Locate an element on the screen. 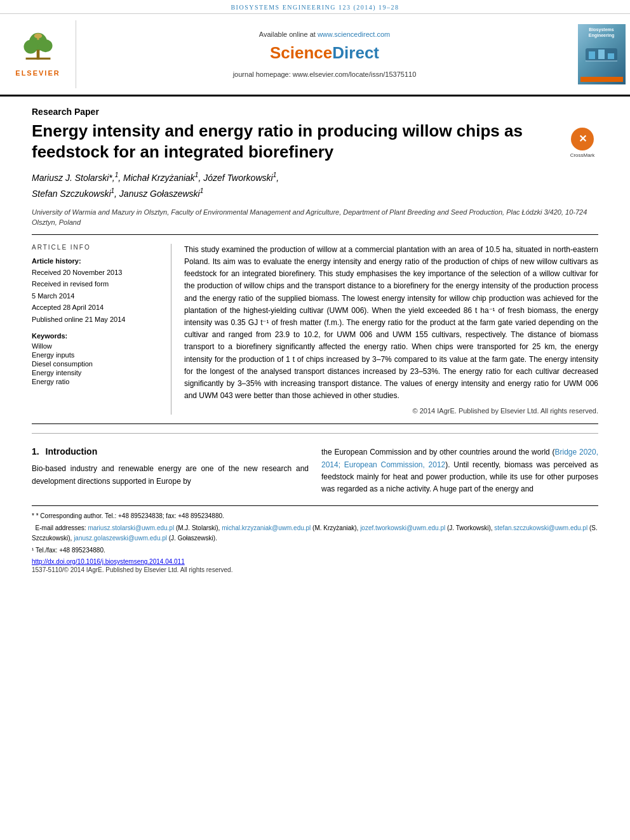 This screenshot has height=840, width=630. article-title: Energy intensity and energy ratio in pro… is located at coordinates (299, 141).